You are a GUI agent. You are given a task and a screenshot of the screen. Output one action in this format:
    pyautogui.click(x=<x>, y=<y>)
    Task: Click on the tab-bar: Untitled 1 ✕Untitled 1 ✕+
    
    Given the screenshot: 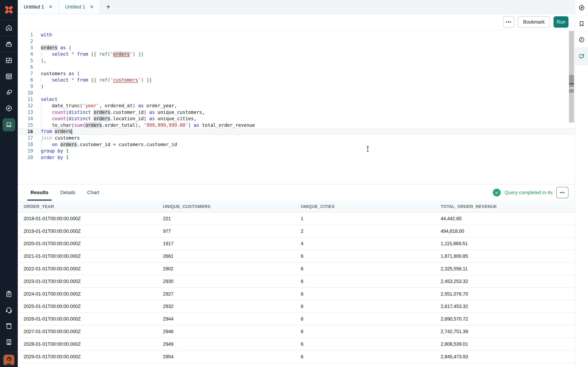 What is the action you would take?
    pyautogui.click(x=296, y=7)
    